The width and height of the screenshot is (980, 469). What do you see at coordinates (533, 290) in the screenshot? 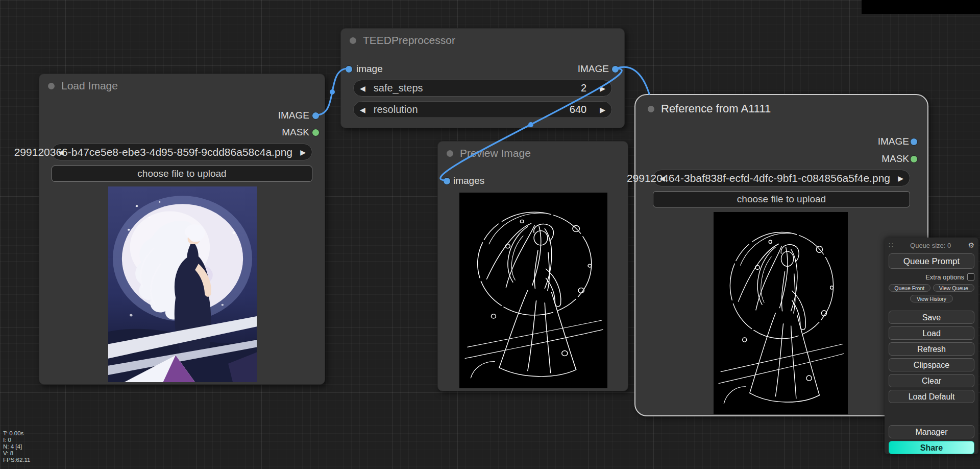
I see `lineart-preview-image` at bounding box center [533, 290].